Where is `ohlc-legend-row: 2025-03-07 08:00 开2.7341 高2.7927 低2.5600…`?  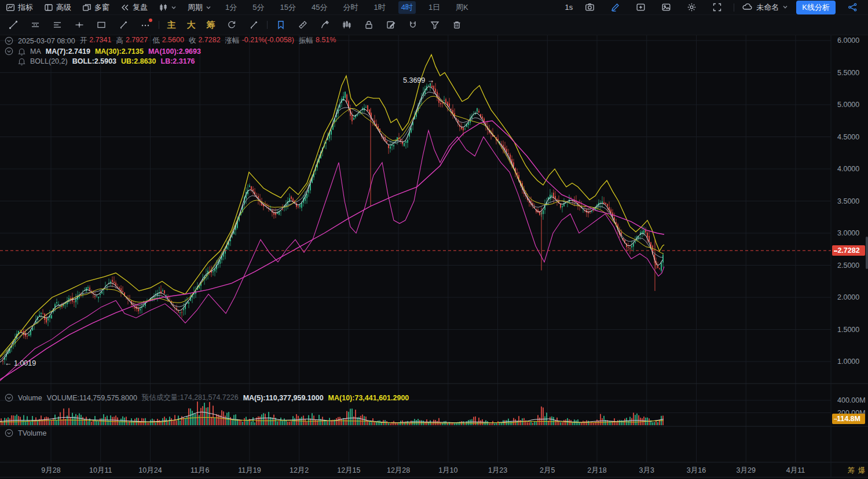 ohlc-legend-row: 2025-03-07 08:00 开2.7341 高2.7927 低2.5600… is located at coordinates (170, 40).